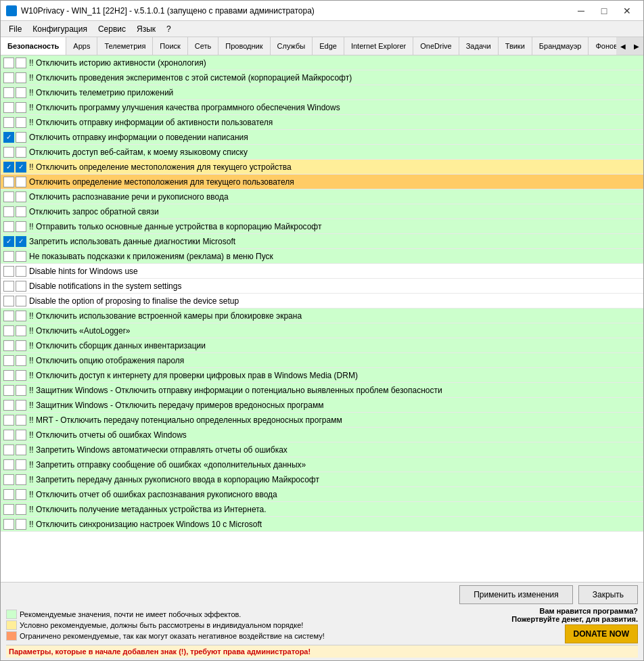 Image resolution: width=644 pixels, height=661 pixels. What do you see at coordinates (169, 29) in the screenshot?
I see `menu-help: ?` at bounding box center [169, 29].